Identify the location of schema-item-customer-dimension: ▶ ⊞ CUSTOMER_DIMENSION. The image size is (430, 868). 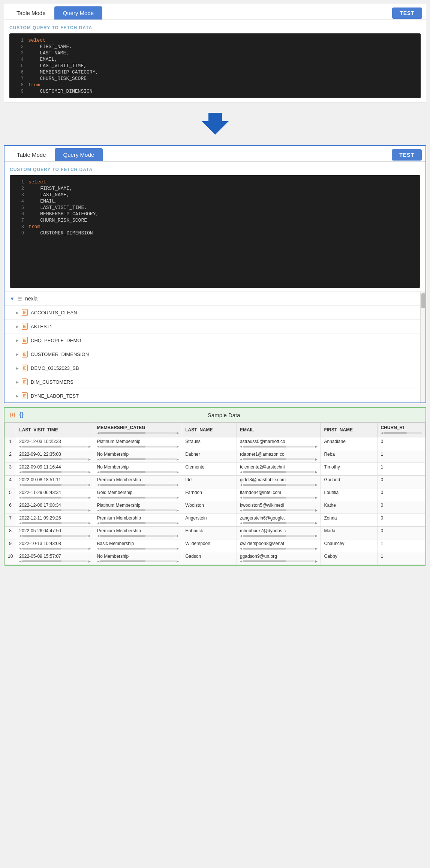
(215, 354).